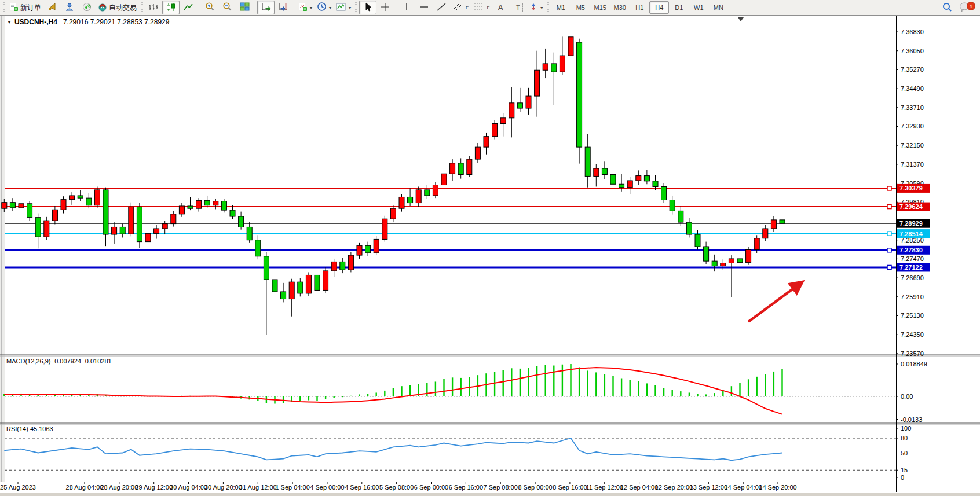 The image size is (980, 496). I want to click on search-button, so click(947, 8).